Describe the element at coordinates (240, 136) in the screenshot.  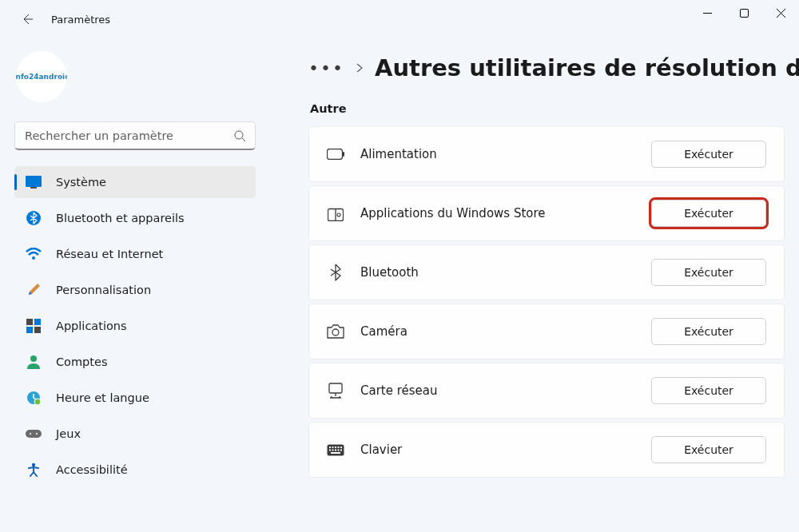
I see `search-icon` at that location.